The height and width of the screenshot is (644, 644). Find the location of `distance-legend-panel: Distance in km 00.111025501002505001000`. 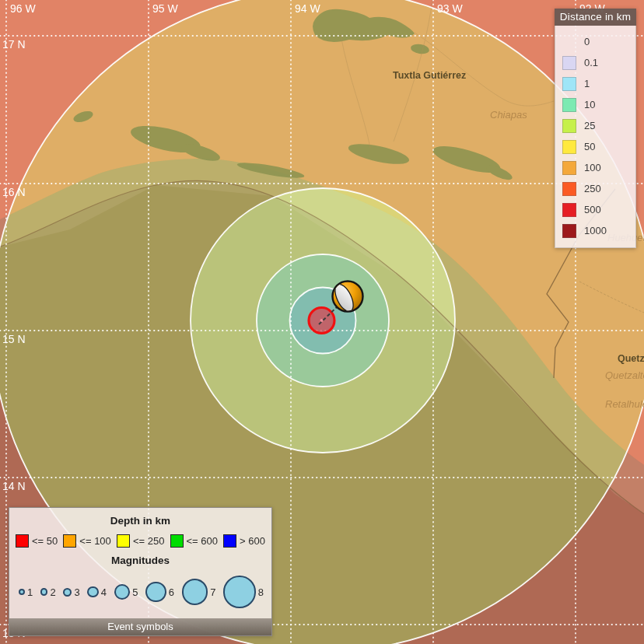

distance-legend-panel: Distance in km 00.111025501002505001000 is located at coordinates (596, 128).